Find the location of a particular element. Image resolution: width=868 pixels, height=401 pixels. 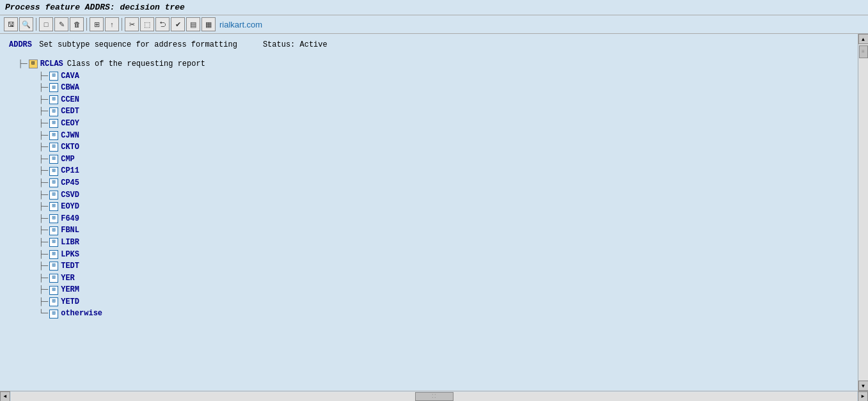

toolbar-more2-btn: ▦ is located at coordinates (209, 24).